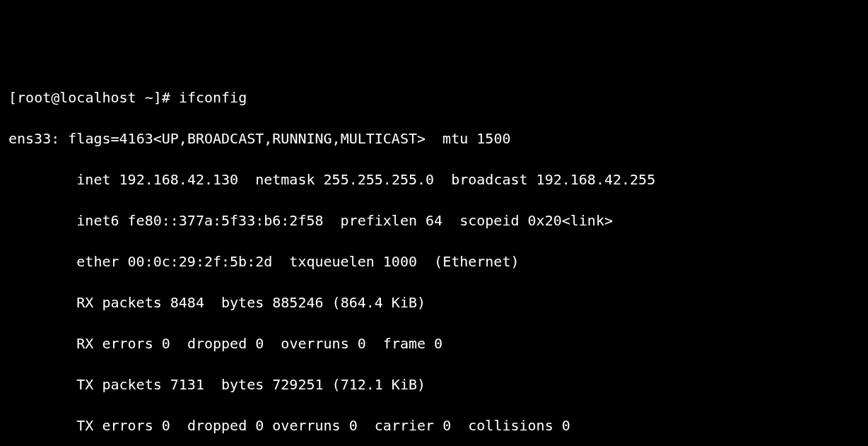  I want to click on prompt-host: localhost, so click(98, 98).